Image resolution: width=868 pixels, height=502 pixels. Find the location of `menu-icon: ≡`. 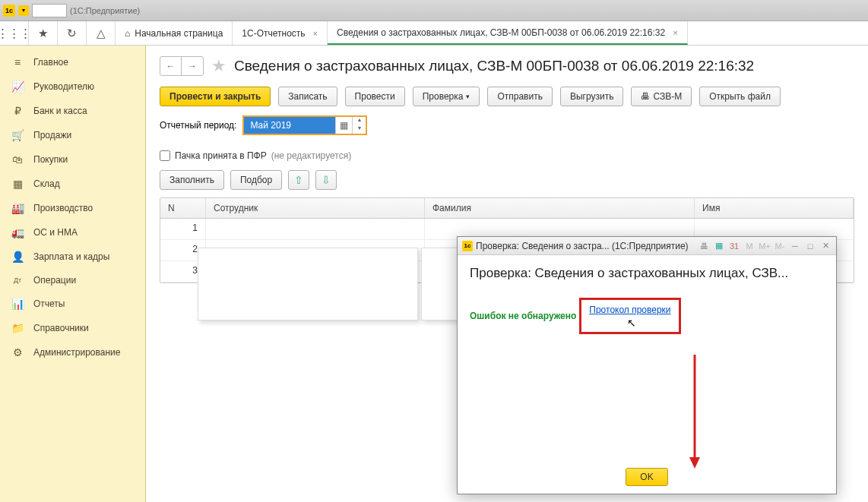

menu-icon: ≡ is located at coordinates (17, 62).